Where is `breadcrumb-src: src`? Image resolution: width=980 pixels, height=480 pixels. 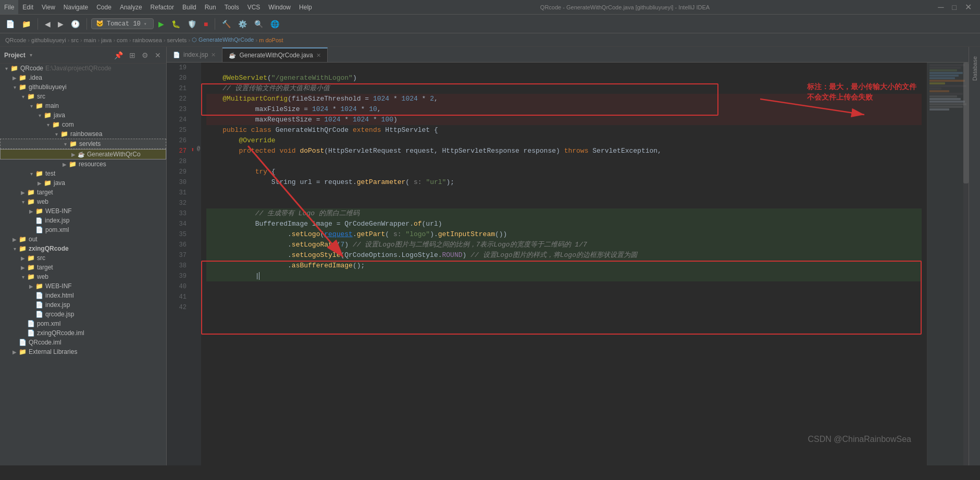
breadcrumb-src: src is located at coordinates (75, 40).